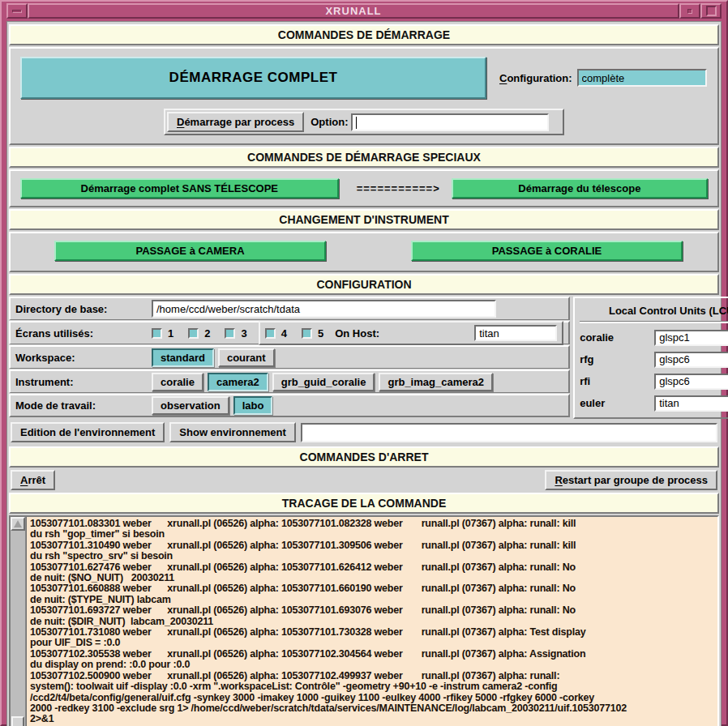 This screenshot has height=726, width=728. Describe the element at coordinates (372, 523) in the screenshot. I see `trace-line: 1053077101.083301 weber xrunall.pl (0652…` at that location.